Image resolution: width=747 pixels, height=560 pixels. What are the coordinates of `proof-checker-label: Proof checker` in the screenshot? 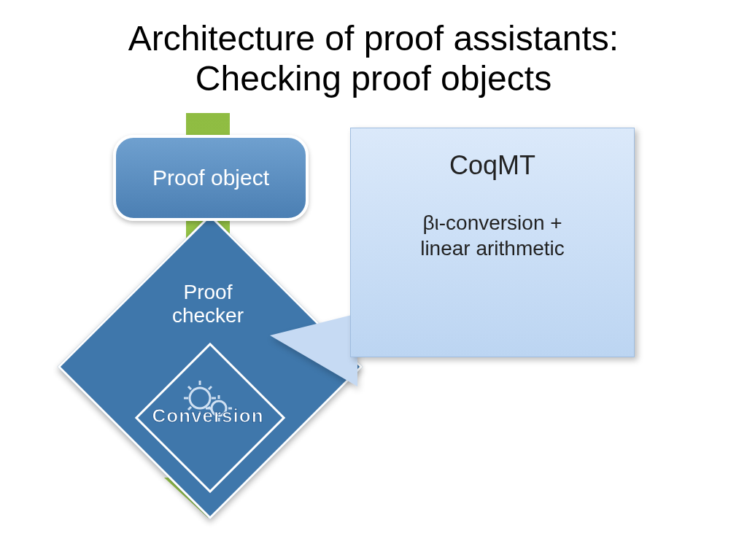 It's located at (208, 304).